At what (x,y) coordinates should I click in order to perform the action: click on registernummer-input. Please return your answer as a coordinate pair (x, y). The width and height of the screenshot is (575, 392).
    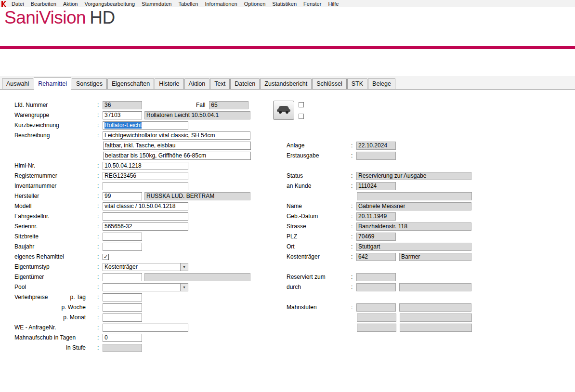
    Looking at the image, I should click on (145, 176).